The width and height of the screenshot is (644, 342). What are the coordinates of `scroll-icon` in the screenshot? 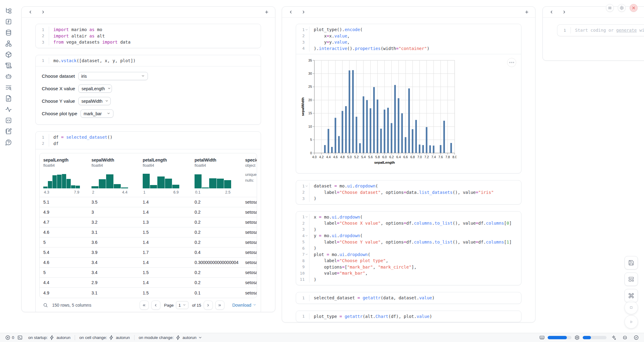 It's located at (9, 66).